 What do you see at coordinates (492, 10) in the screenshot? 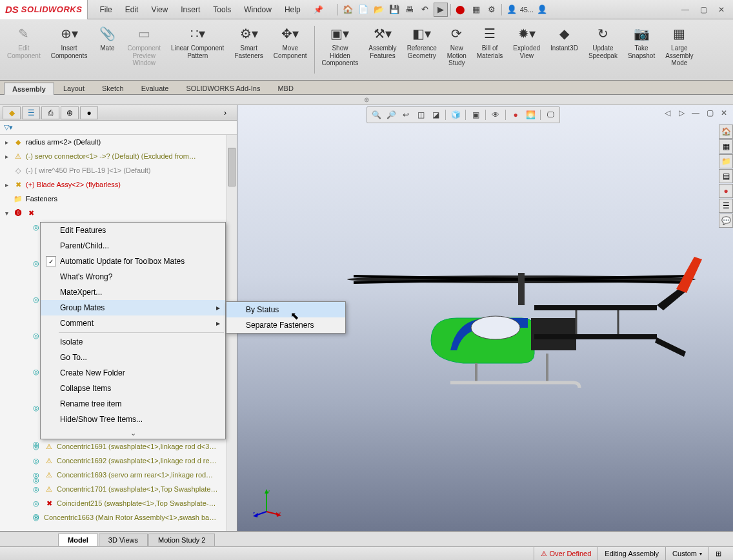
I see `settings-icon: ⚙` at bounding box center [492, 10].